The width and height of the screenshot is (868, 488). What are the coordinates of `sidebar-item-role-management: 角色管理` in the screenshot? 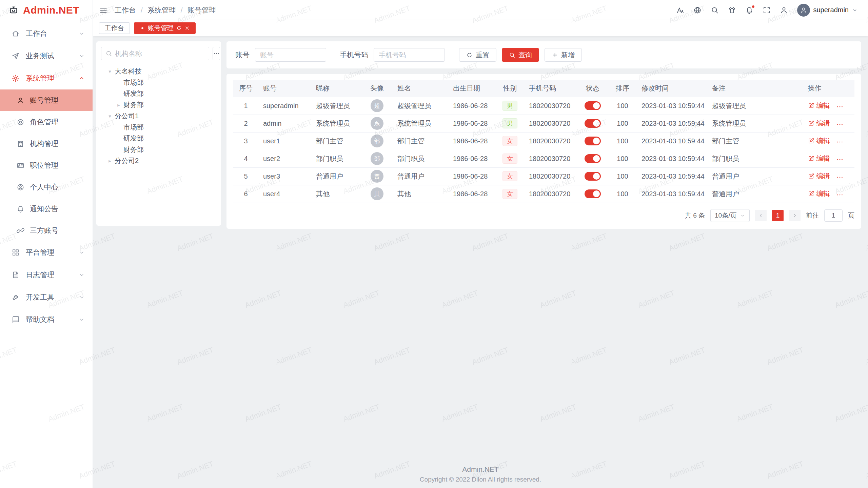 It's located at (46, 122).